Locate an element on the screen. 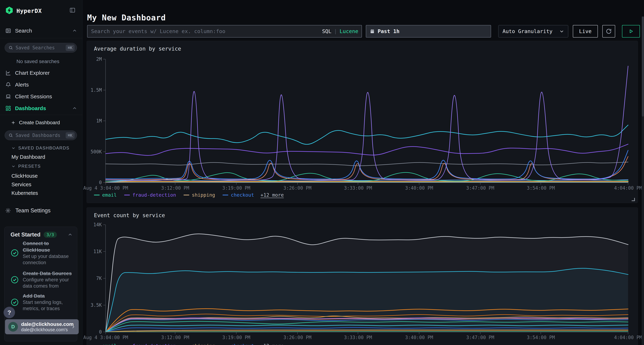 This screenshot has height=345, width=644. series-line-fraud-detection is located at coordinates (367, 150).